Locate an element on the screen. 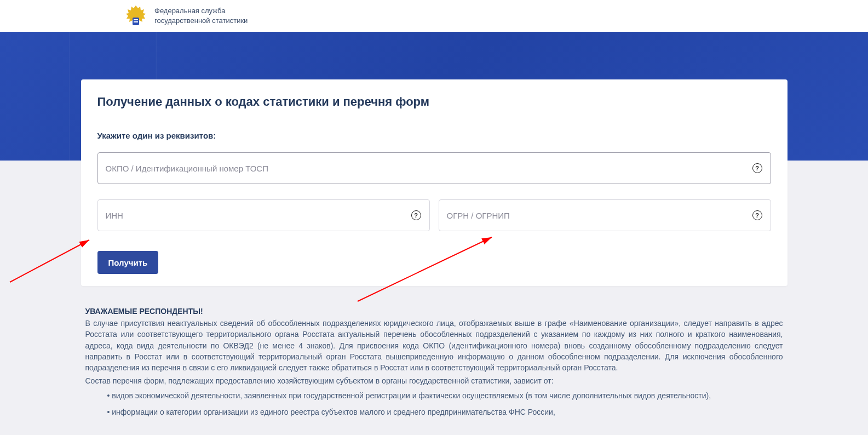 The height and width of the screenshot is (435, 868). list-item: видов экономической деятельности, заявле… is located at coordinates (445, 396).